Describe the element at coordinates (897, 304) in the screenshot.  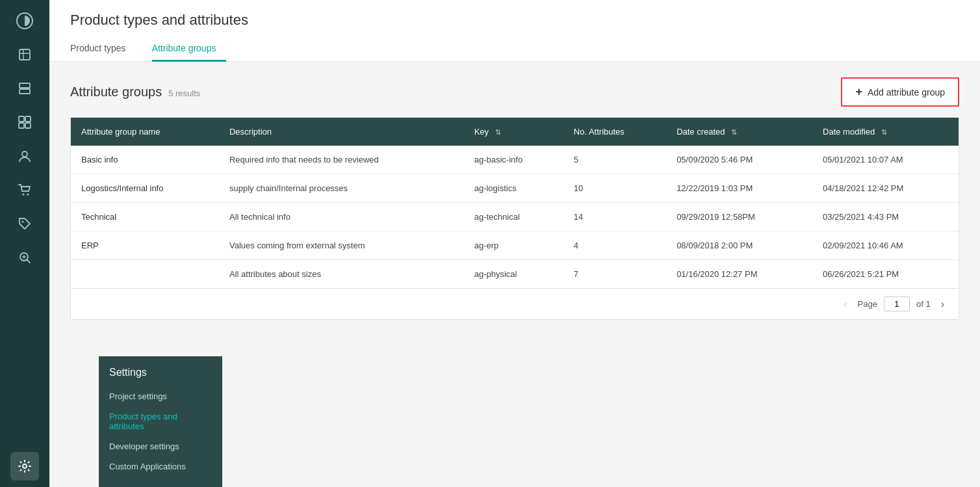
I see `page-number-input` at that location.